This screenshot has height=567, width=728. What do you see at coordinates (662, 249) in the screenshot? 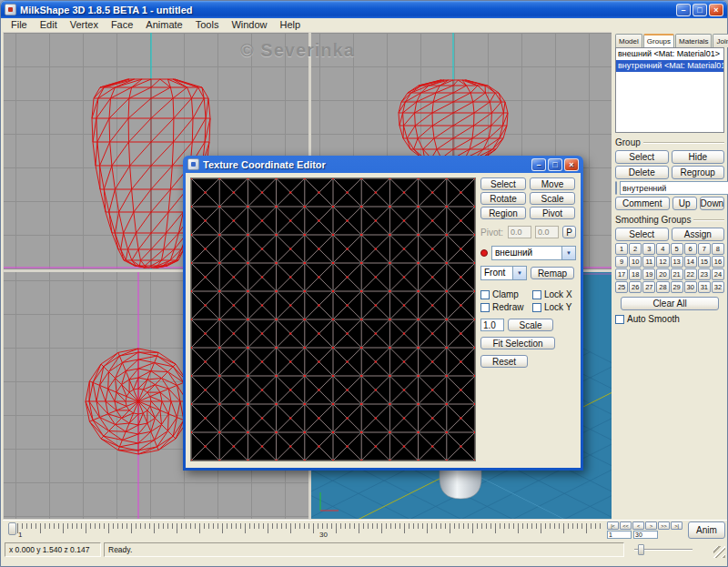
I see `smoothing-group-button: 4` at bounding box center [662, 249].